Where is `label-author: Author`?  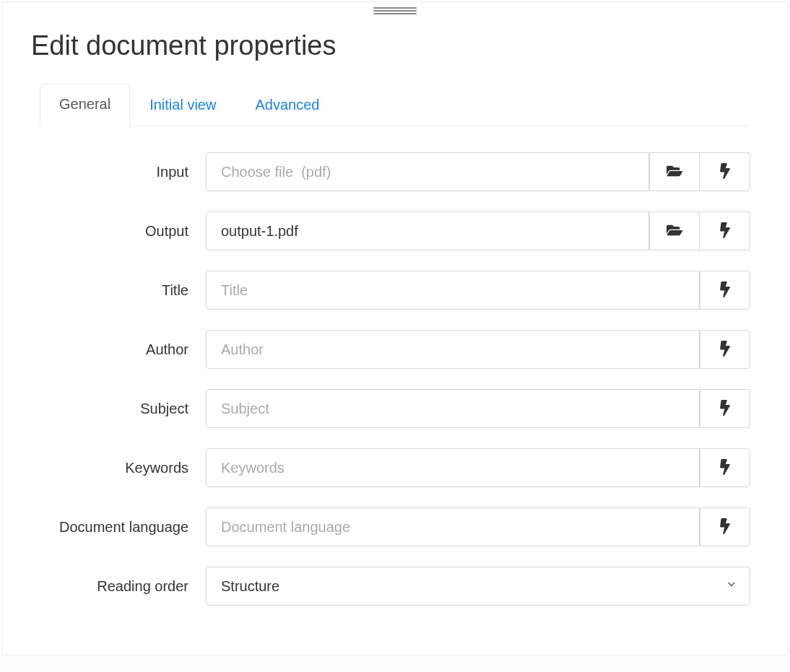
label-author: Author is located at coordinates (123, 349).